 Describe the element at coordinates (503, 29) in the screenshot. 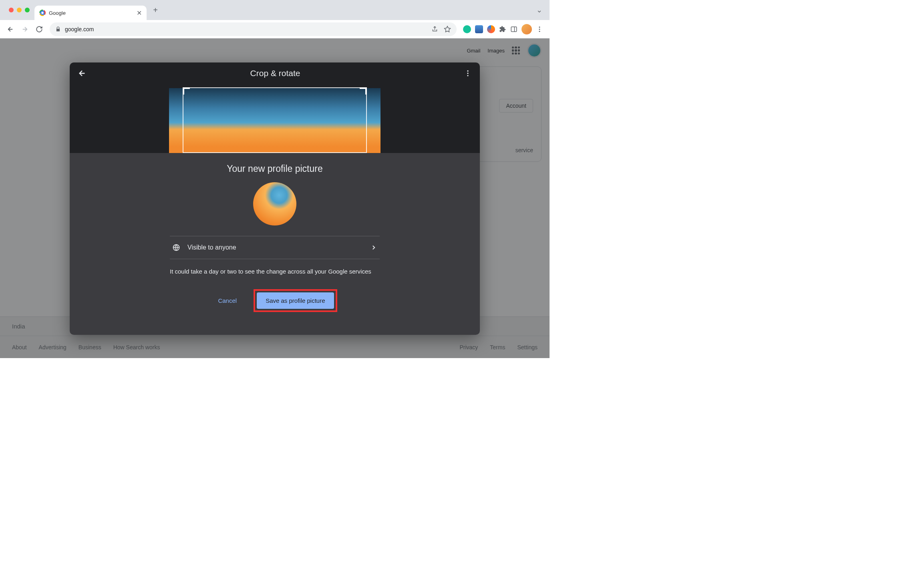

I see `extensions-puzzle-icon` at that location.